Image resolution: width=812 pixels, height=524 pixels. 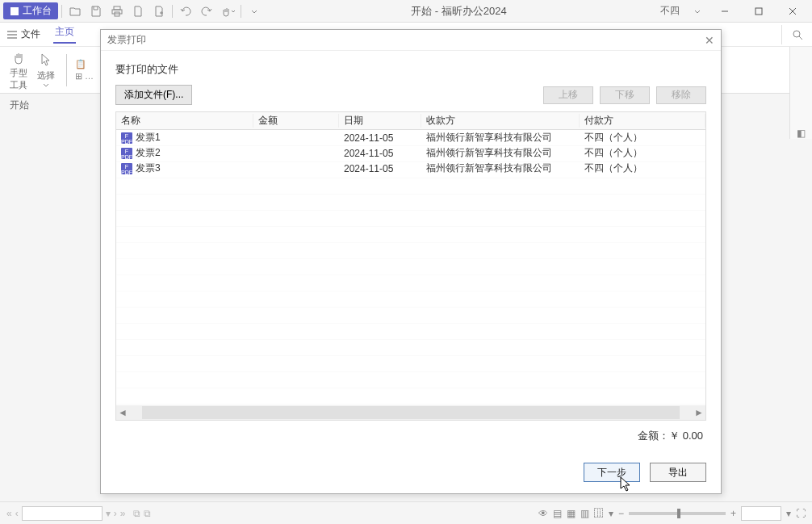 What do you see at coordinates (699, 413) in the screenshot?
I see `scroll-right-arrow: ►` at bounding box center [699, 413].